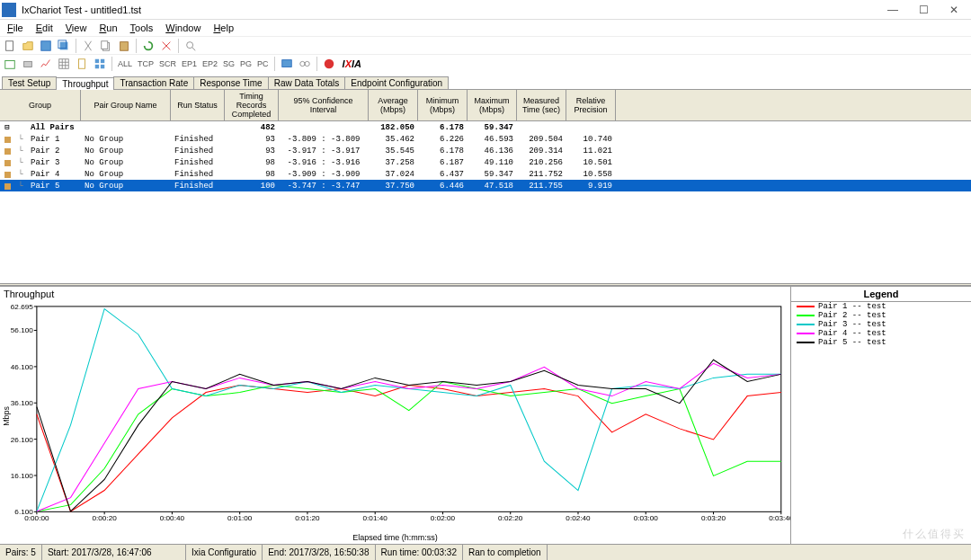 This screenshot has height=560, width=971. What do you see at coordinates (148, 46) in the screenshot?
I see `refresh-icon` at bounding box center [148, 46].